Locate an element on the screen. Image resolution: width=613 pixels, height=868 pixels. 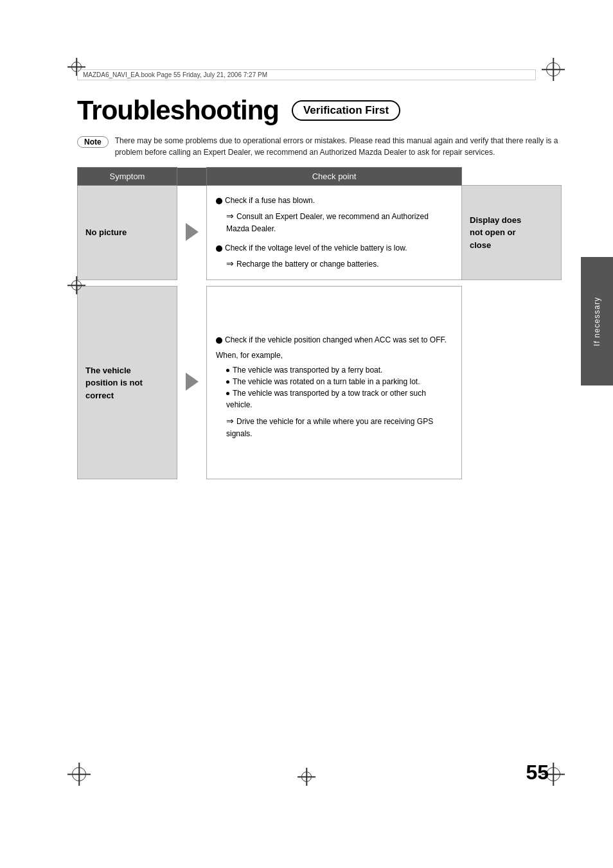
col-checkpt-header: Check point is located at coordinates (334, 177).